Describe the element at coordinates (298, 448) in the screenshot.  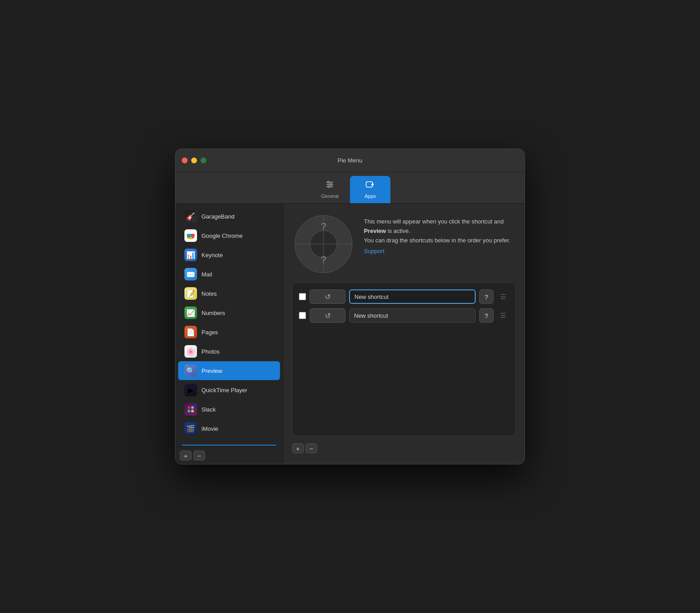
I see `add-shortcut-button: +` at that location.